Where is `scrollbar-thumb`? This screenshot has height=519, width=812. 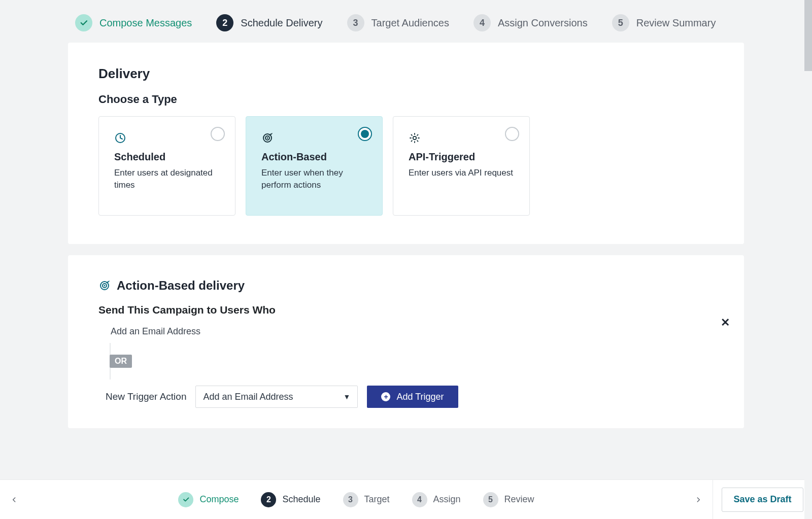
scrollbar-thumb is located at coordinates (808, 36).